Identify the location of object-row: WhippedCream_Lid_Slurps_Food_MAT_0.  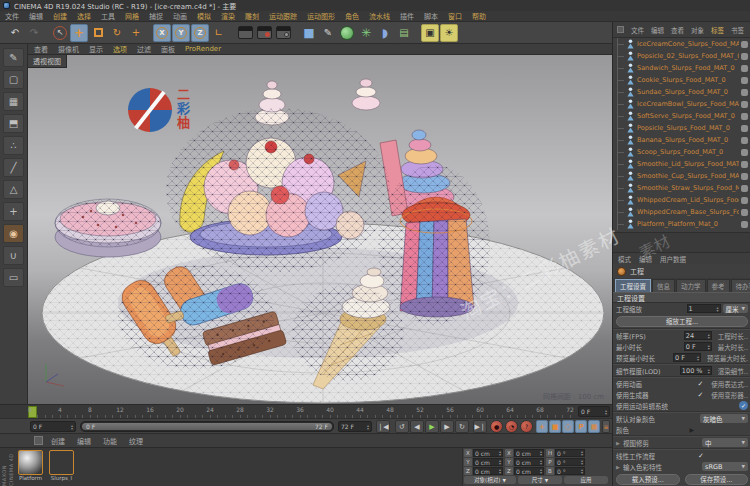
(682, 200).